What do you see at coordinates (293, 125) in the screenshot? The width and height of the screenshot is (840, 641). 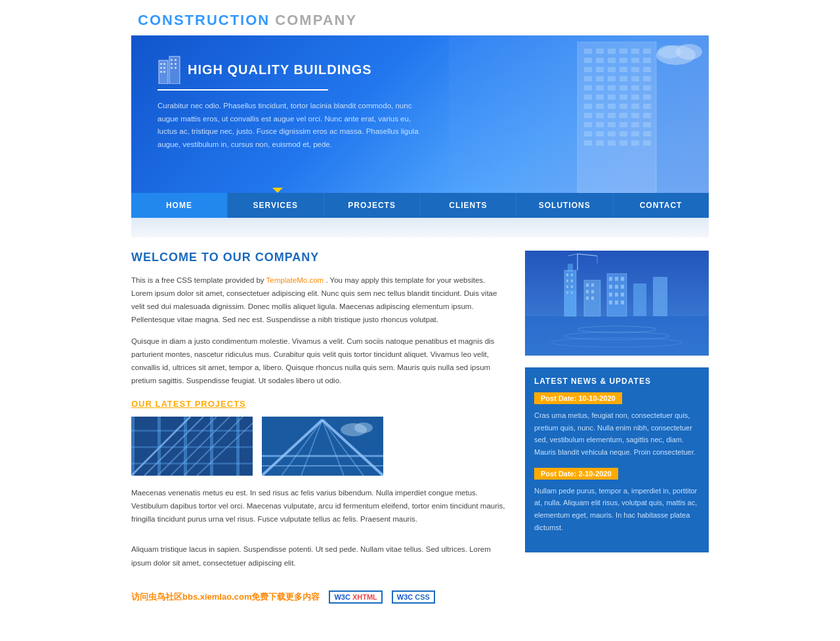 I see `hero-body: Curabitur nec odio. Phasellus tincidunt,…` at bounding box center [293, 125].